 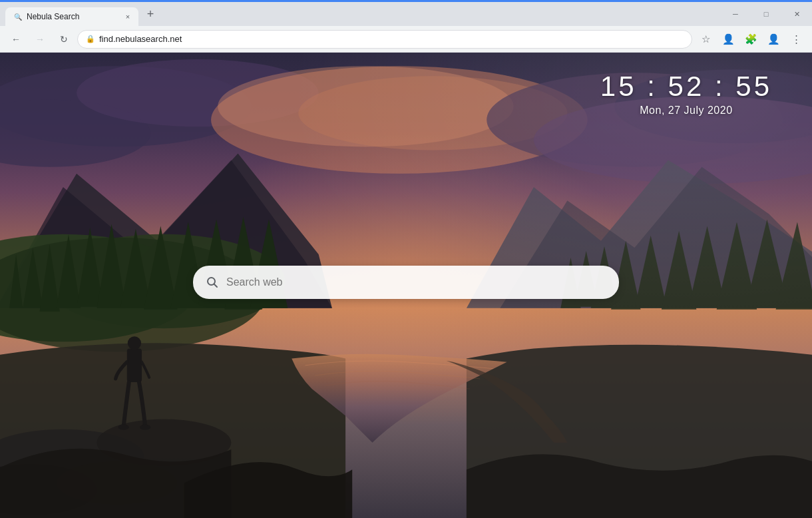 What do you see at coordinates (212, 282) in the screenshot?
I see `search-icon` at bounding box center [212, 282].